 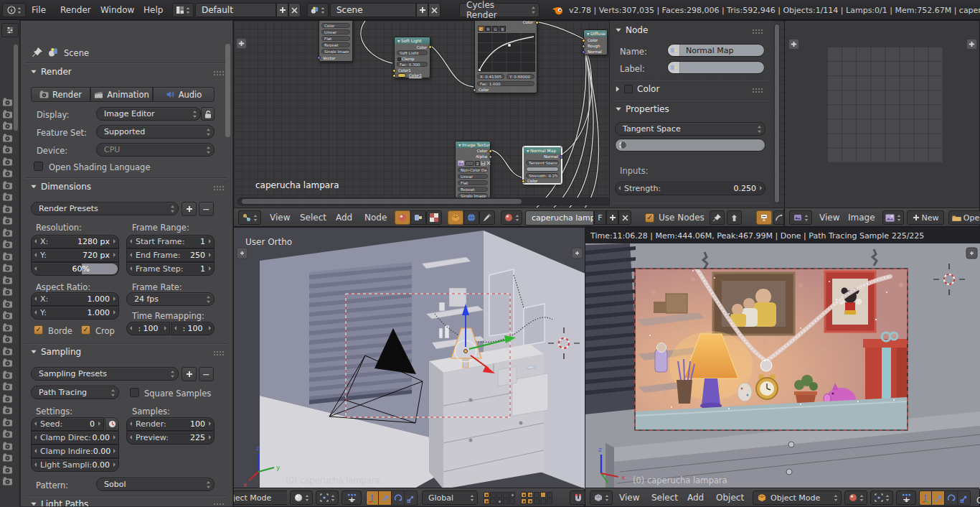 What do you see at coordinates (294, 10) in the screenshot?
I see `delete-layout-button` at bounding box center [294, 10].